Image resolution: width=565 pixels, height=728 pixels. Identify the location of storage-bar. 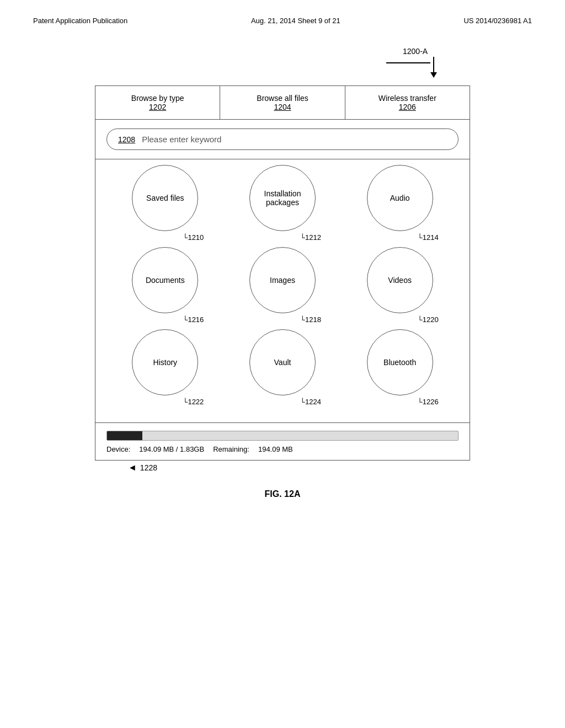
(282, 436).